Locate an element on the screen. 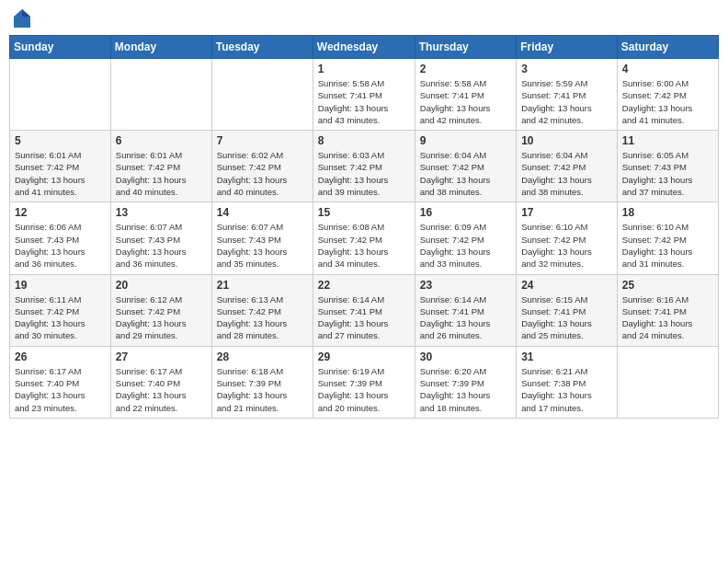 The image size is (728, 563). day-number: 30 is located at coordinates (465, 357).